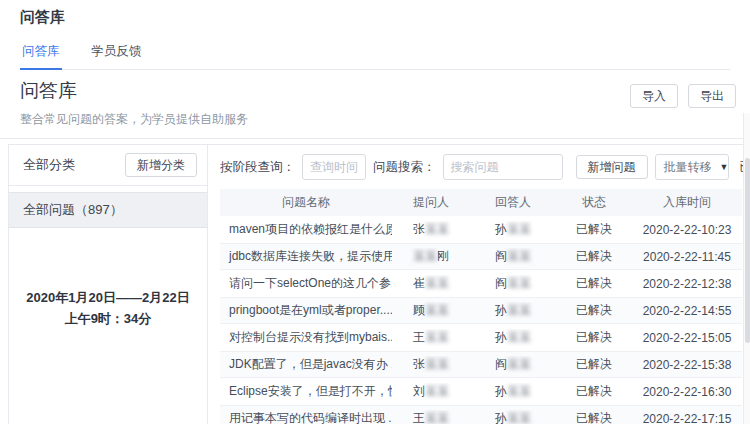  Describe the element at coordinates (687, 311) in the screenshot. I see `entry-time-cell: 2020-2-22-14:55` at that location.